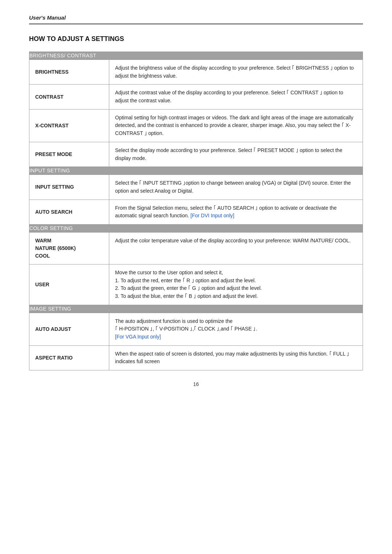 This screenshot has width=392, height=554. Describe the element at coordinates (236, 284) in the screenshot. I see `desc-user: Move the cursor to the User option and s…` at that location.